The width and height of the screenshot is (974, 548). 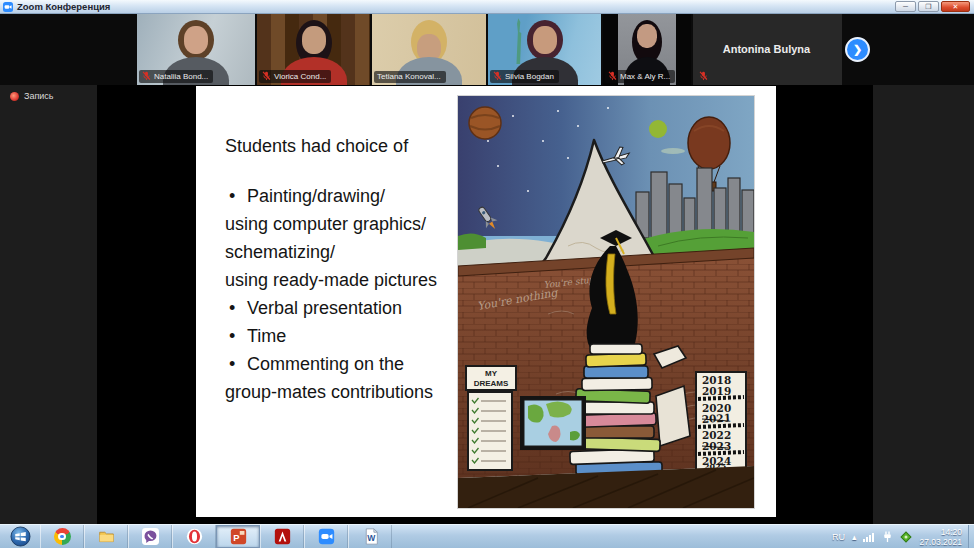 I want to click on participant-name: Tetiana Konoval..., so click(x=409, y=76).